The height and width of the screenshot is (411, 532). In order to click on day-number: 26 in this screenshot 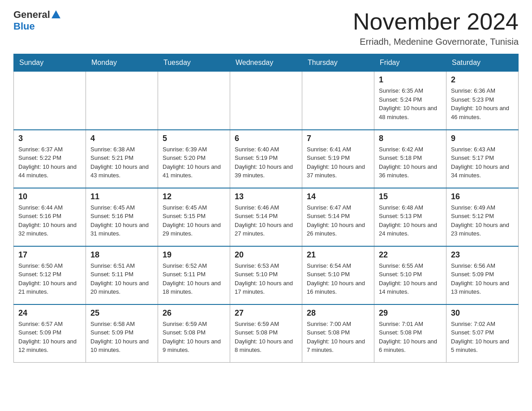, I will do `click(194, 313)`.